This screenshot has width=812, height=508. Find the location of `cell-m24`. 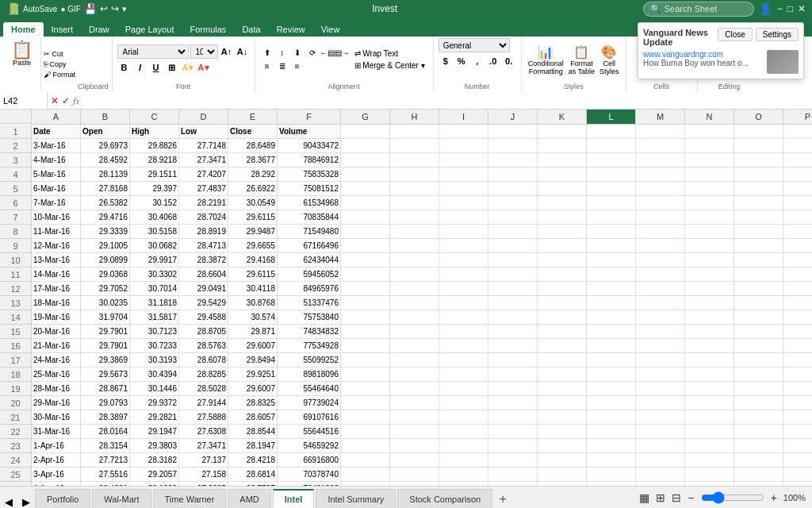

cell-m24 is located at coordinates (661, 460).